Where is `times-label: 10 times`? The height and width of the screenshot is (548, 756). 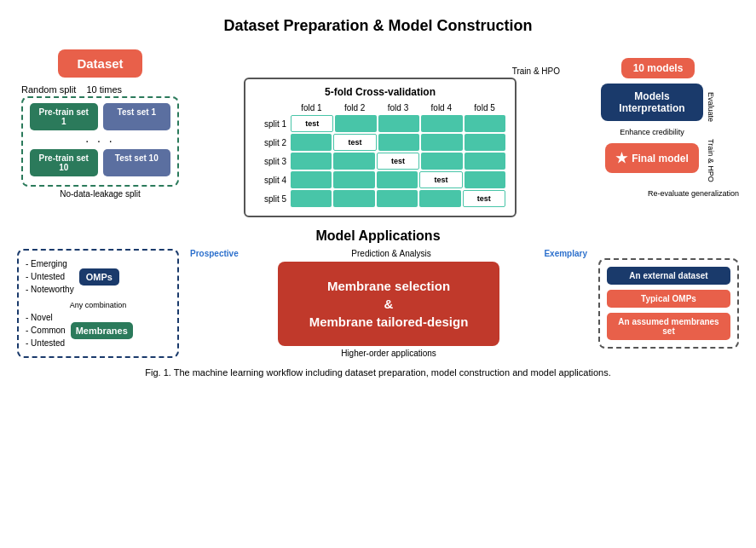
times-label: 10 times is located at coordinates (104, 89).